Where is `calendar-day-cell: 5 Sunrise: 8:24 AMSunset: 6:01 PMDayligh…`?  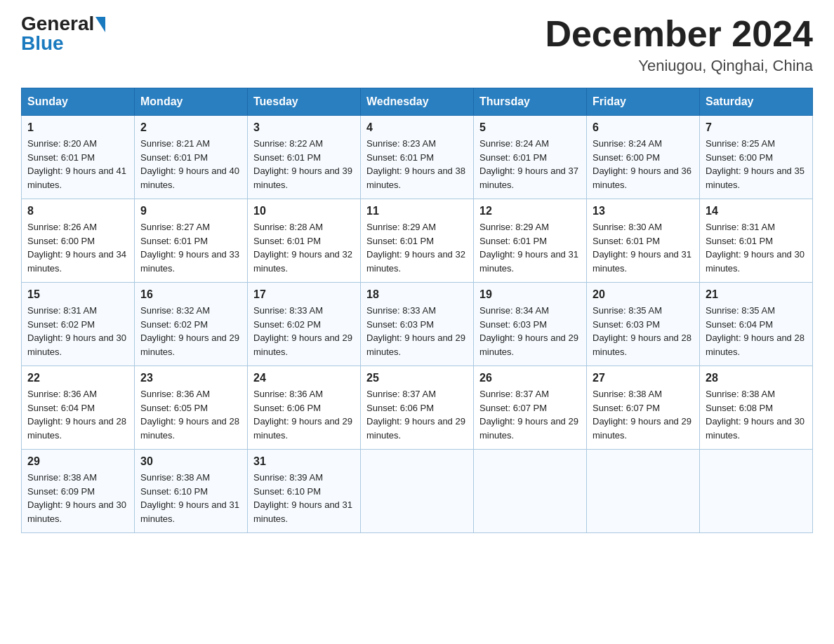 calendar-day-cell: 5 Sunrise: 8:24 AMSunset: 6:01 PMDayligh… is located at coordinates (531, 157).